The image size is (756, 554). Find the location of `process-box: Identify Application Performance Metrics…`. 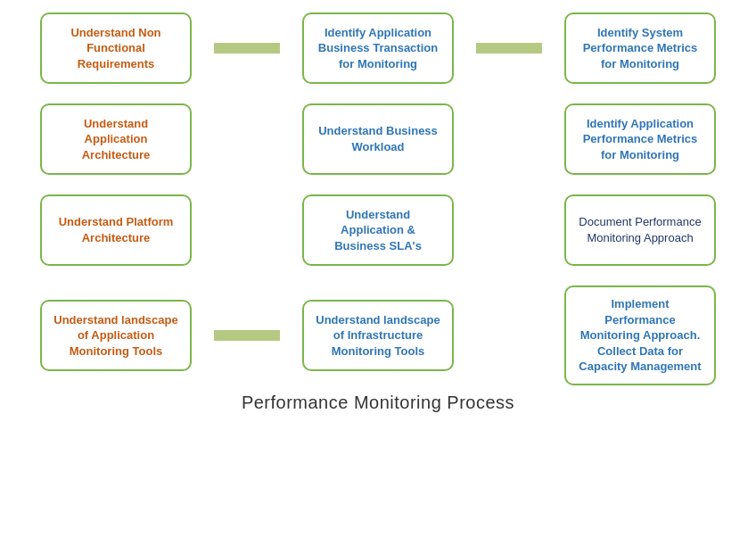

process-box: Identify Application Performance Metrics… is located at coordinates (640, 139).